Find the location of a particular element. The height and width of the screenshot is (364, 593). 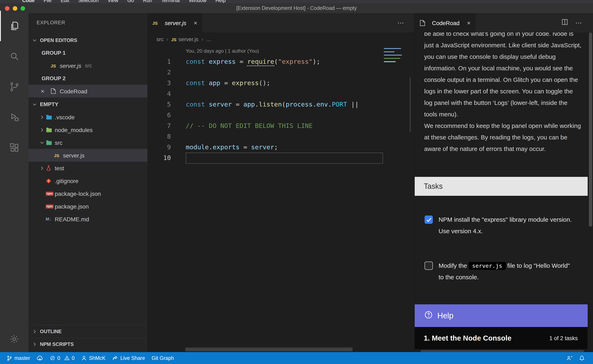

menu-item-selection: Selection is located at coordinates (88, 2).